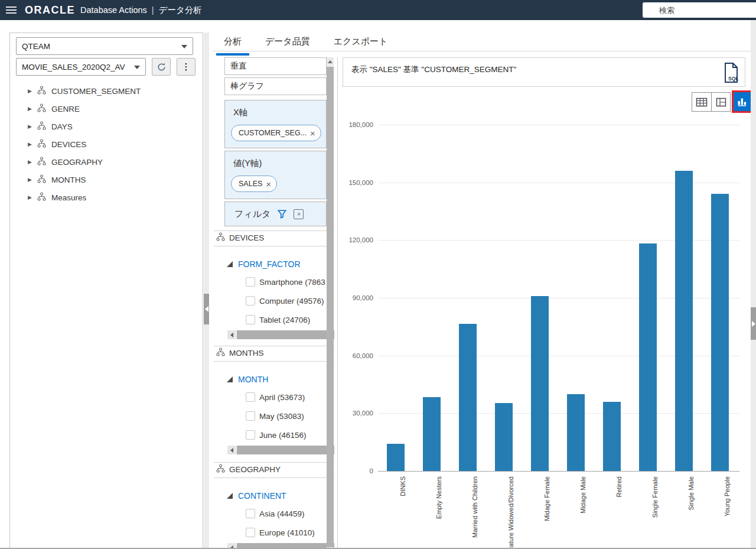 The image size is (756, 549). Describe the element at coordinates (106, 91) in the screenshot. I see `tree-item-customer_segment: ▶CUSTOMER_SEGMENT` at that location.